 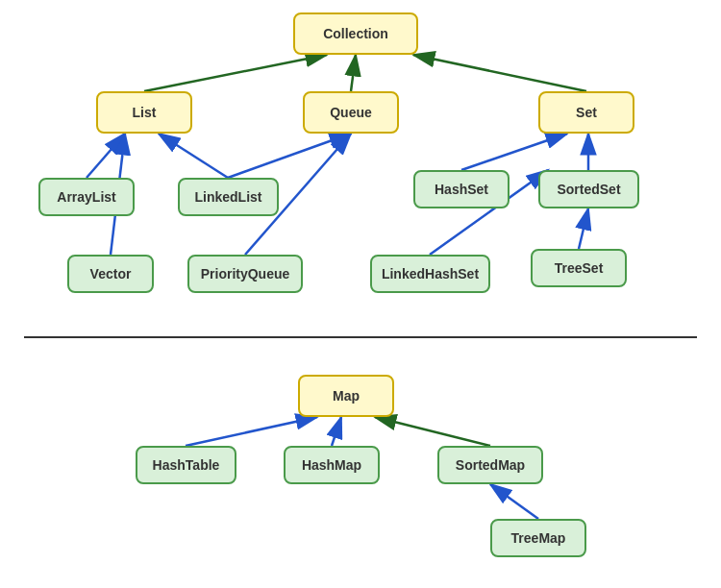 I want to click on node-linkedhashset: LinkedHashSet, so click(x=431, y=274).